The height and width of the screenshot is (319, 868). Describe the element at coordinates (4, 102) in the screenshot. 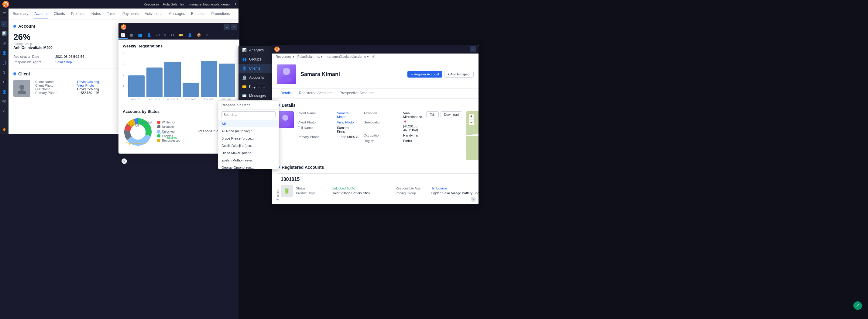

I see `sidebar-cart-icon: 🛒` at that location.